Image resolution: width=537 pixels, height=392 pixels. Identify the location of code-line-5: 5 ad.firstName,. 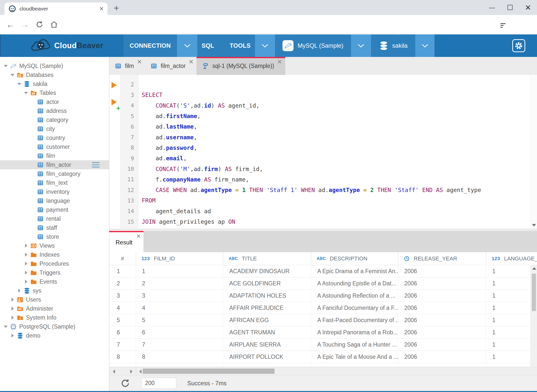
(325, 116).